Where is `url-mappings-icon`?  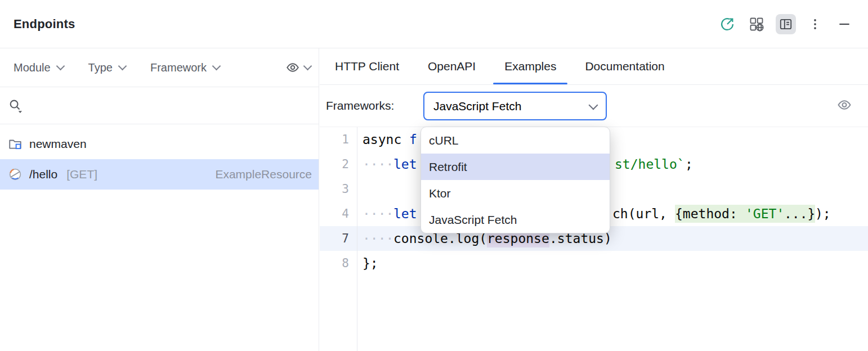
url-mappings-icon is located at coordinates (757, 24).